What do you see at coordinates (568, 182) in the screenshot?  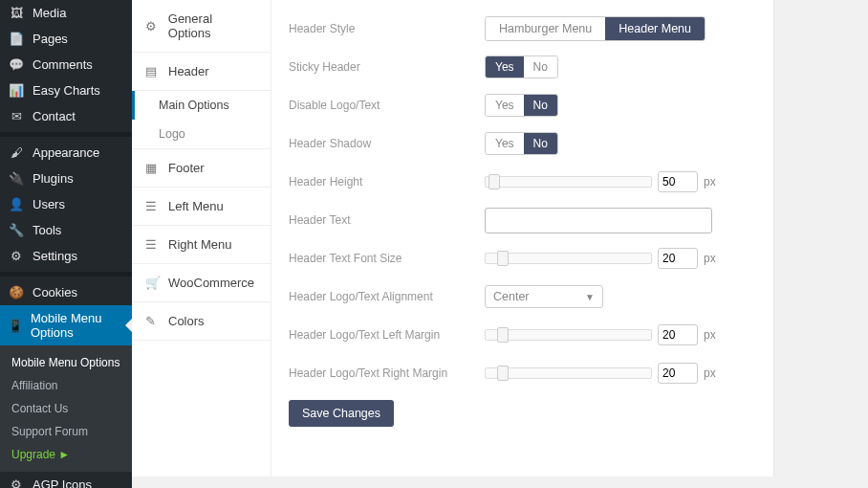 I see `height-slider` at bounding box center [568, 182].